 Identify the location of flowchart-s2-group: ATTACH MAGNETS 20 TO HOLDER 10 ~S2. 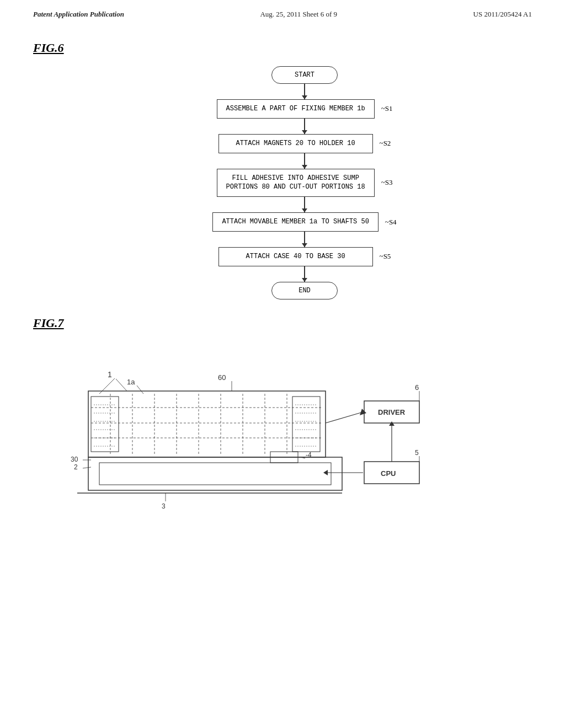
(305, 151).